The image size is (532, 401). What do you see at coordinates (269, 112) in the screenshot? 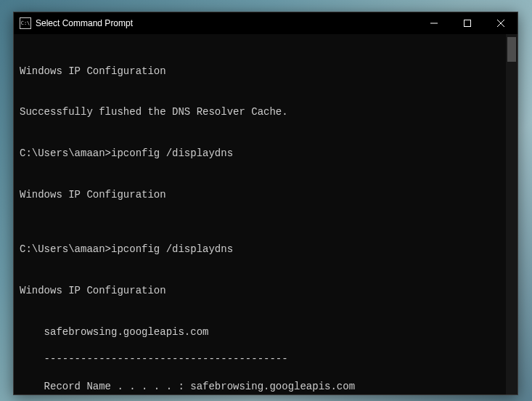
I see `output-line: Successfully flushed the DNS Resolver Ca…` at bounding box center [269, 112].